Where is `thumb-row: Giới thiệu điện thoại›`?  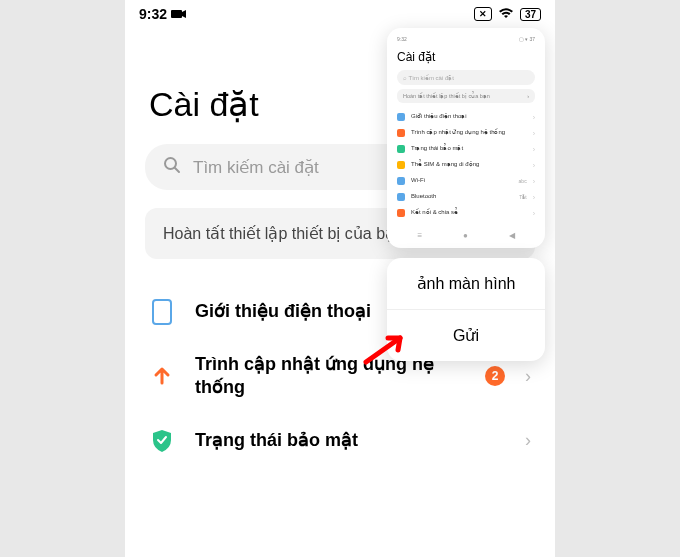 thumb-row: Giới thiệu điện thoại› is located at coordinates (466, 117).